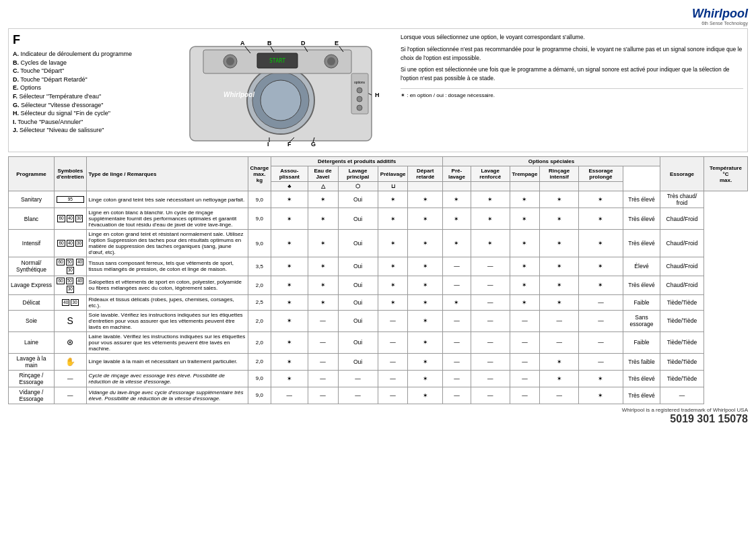 The width and height of the screenshot is (756, 539). What do you see at coordinates (167, 342) in the screenshot?
I see `cell-type: Laine lavable. Vérifiez les instructions…` at bounding box center [167, 342].